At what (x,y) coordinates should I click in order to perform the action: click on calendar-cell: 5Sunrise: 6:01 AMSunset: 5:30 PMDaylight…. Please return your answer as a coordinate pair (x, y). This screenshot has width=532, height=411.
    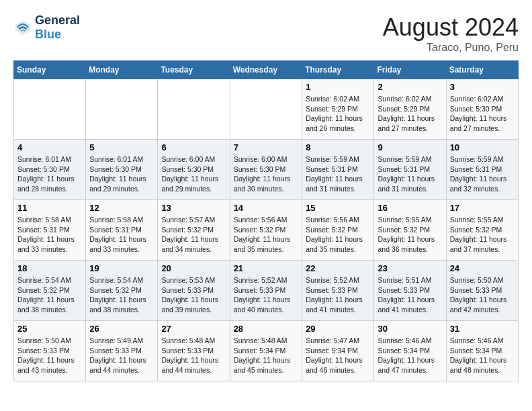
    Looking at the image, I should click on (122, 170).